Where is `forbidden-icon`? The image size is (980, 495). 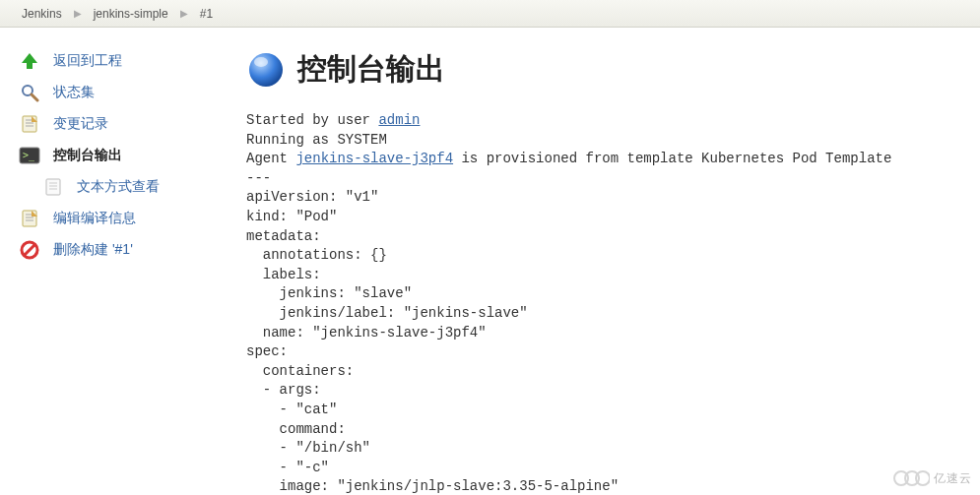
forbidden-icon is located at coordinates (30, 250).